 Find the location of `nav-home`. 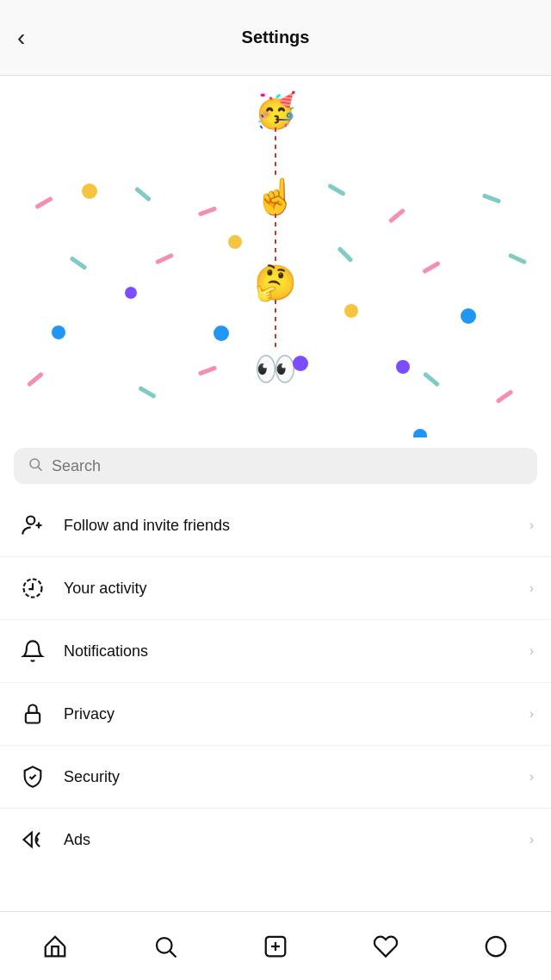

nav-home is located at coordinates (55, 946).